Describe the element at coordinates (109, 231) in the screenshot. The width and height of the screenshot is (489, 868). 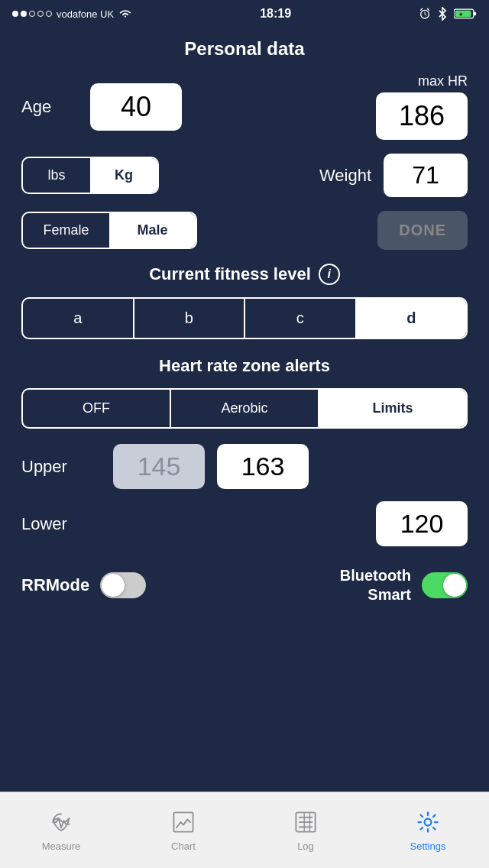
I see `gender-segmented: Female Male` at that location.